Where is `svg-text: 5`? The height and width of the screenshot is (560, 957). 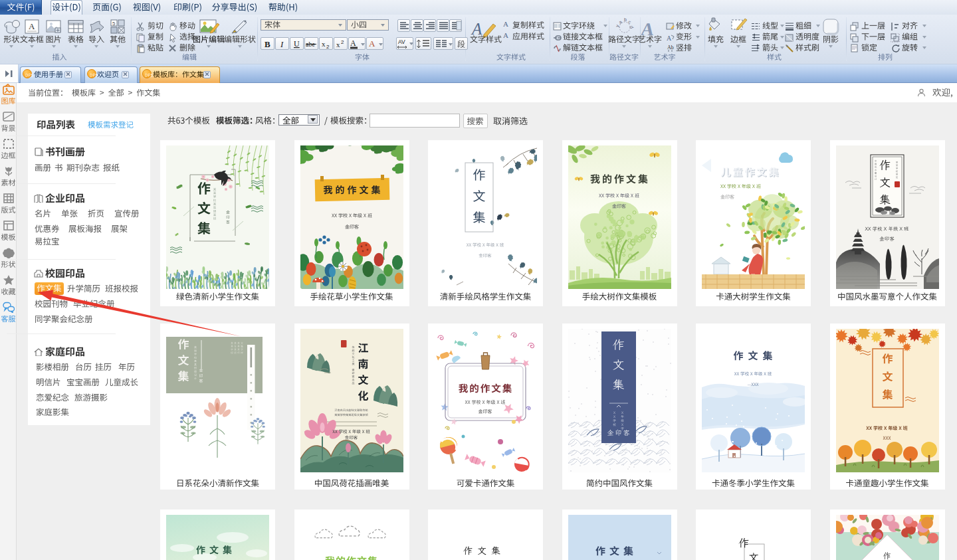 svg-text: 5 is located at coordinates (114, 24).